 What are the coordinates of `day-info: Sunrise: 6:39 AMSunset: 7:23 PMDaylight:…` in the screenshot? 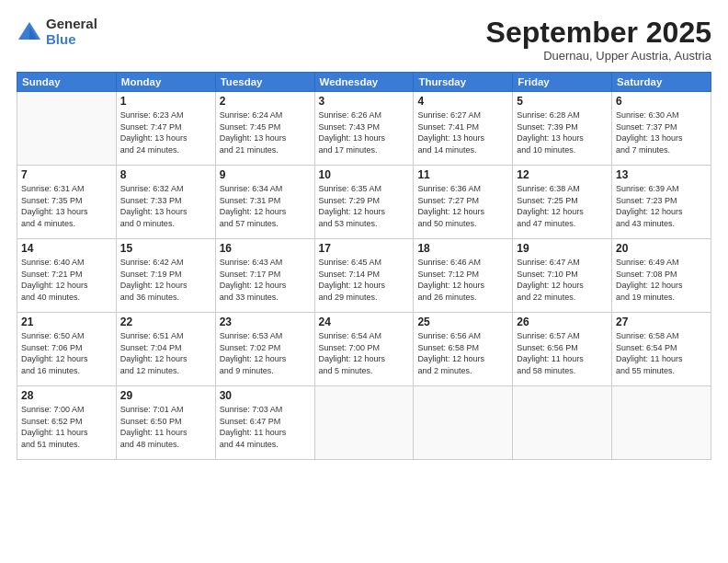 It's located at (662, 206).